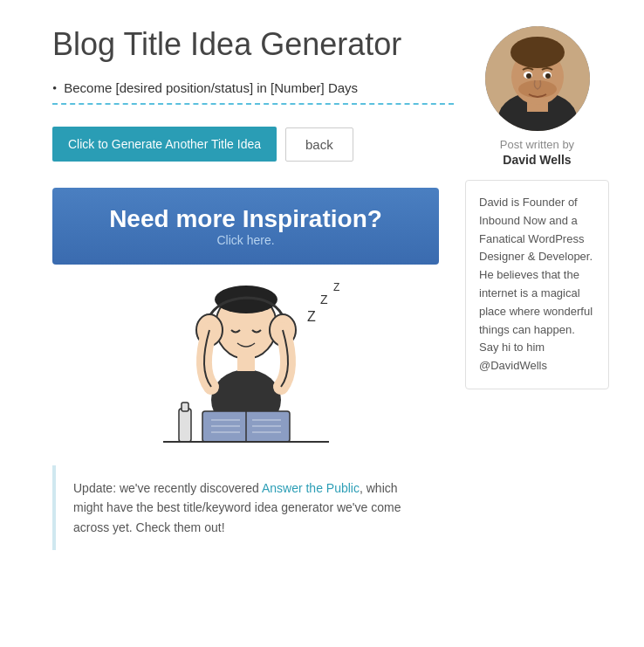 The width and height of the screenshot is (644, 647). I want to click on update-prefix: Update: we've recently discovered, so click(168, 488).